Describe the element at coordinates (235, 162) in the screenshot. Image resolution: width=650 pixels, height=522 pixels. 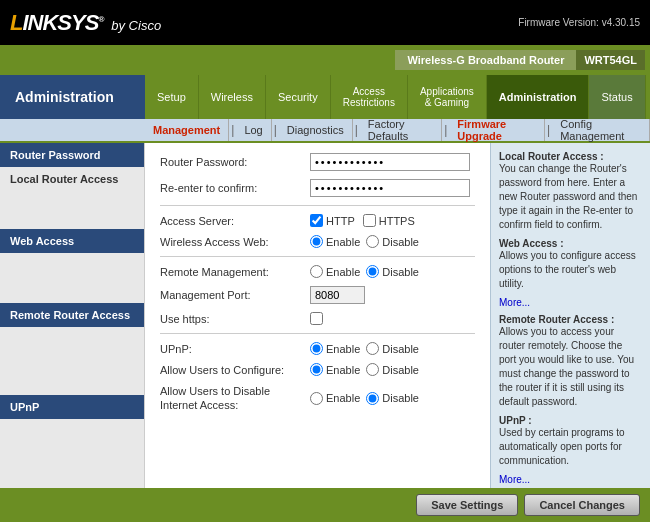
I see `router-password-label: Router Password:` at that location.